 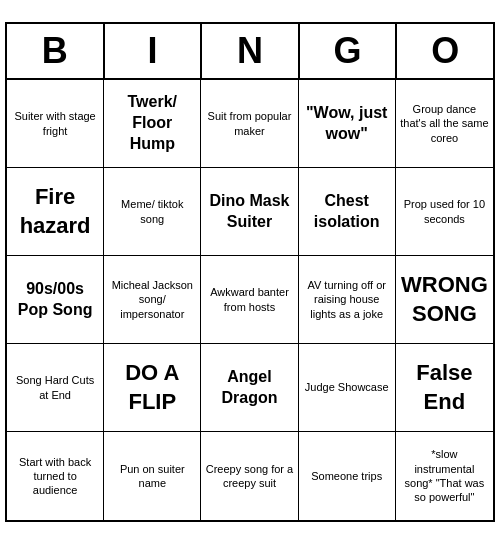 I want to click on bingo-cell-4: Group dance that's all the same coreo, so click(x=444, y=124).